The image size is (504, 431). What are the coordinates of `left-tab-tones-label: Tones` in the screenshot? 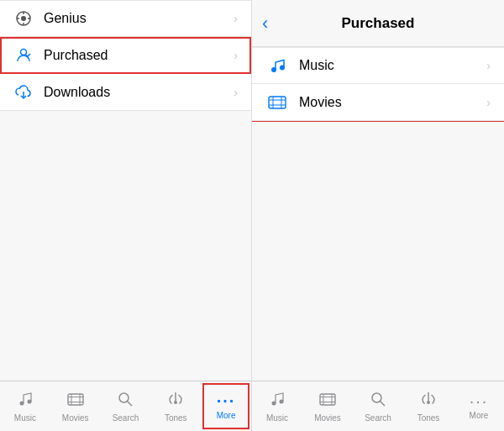 It's located at (176, 418).